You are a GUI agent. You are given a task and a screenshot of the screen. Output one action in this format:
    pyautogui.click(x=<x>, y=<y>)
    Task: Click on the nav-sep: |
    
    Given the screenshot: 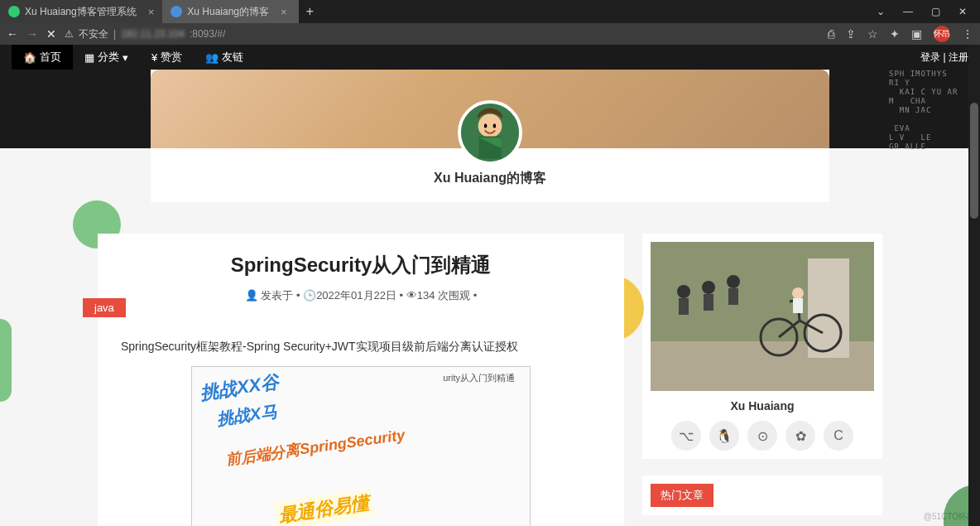 What is the action you would take?
    pyautogui.click(x=944, y=57)
    